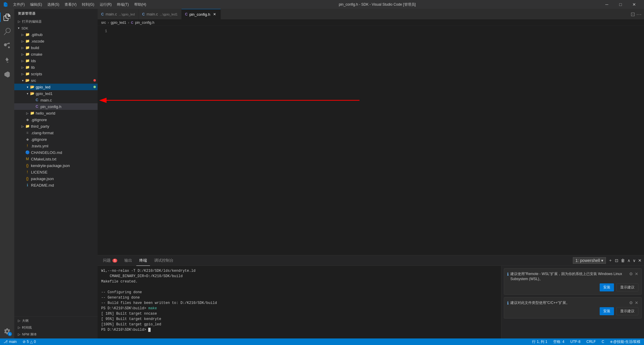  I want to click on tree-item-kendryte-package: ▷ {} kendryte-package.json, so click(56, 166).